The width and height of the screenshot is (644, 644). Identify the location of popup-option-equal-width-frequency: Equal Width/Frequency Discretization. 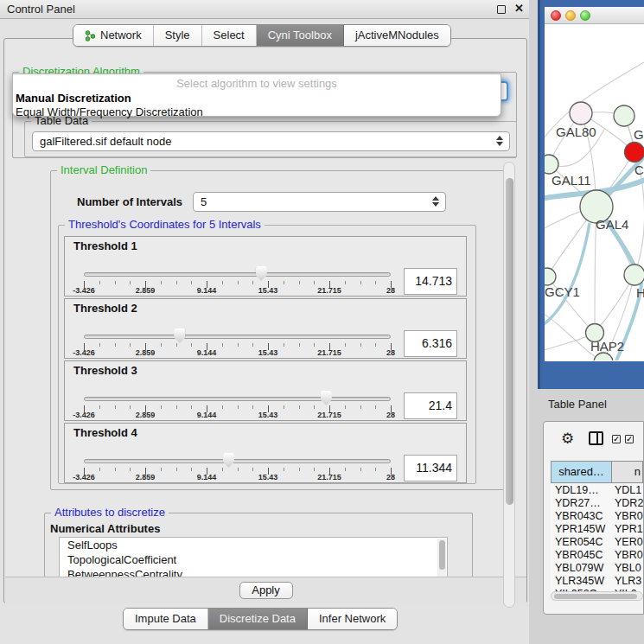
(109, 112).